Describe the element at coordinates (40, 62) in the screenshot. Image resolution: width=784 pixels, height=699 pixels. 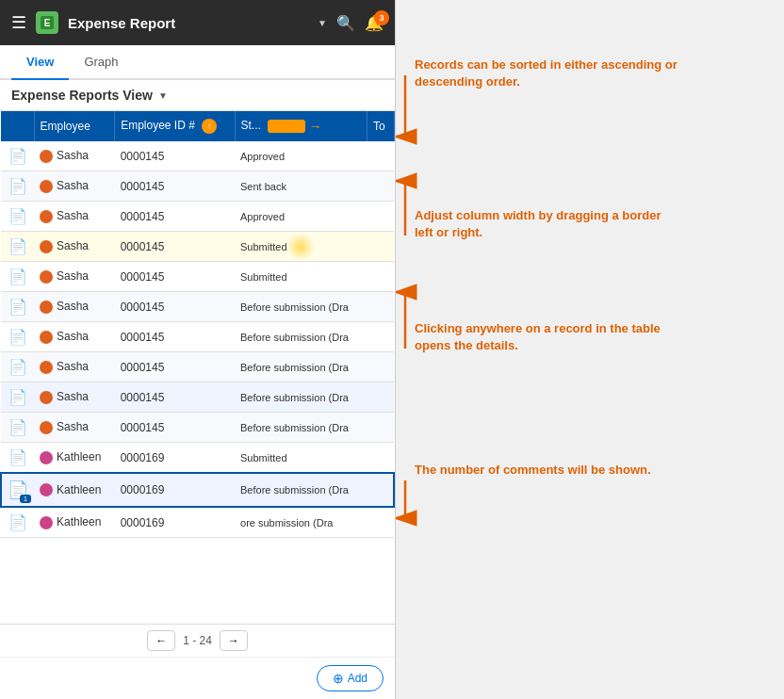
I see `tab-view: View` at that location.